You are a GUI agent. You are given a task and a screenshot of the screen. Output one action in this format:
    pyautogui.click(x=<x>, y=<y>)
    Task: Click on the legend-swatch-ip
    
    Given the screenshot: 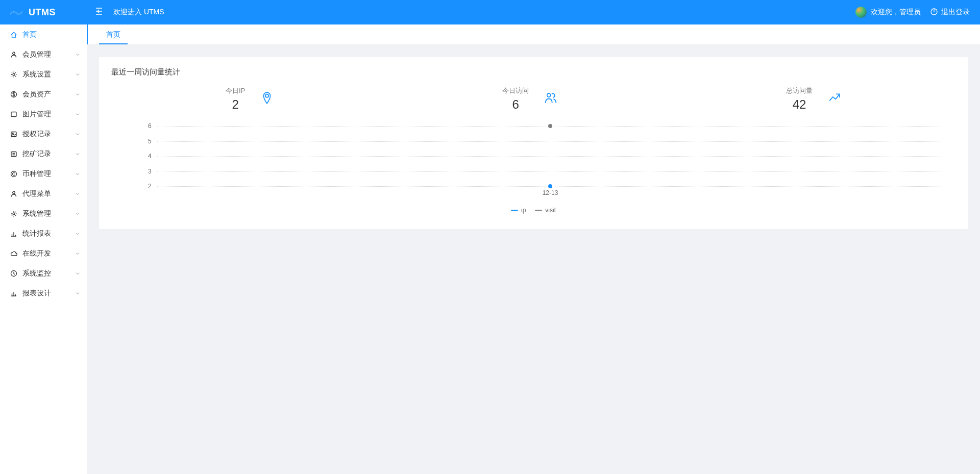 What is the action you would take?
    pyautogui.click(x=514, y=210)
    